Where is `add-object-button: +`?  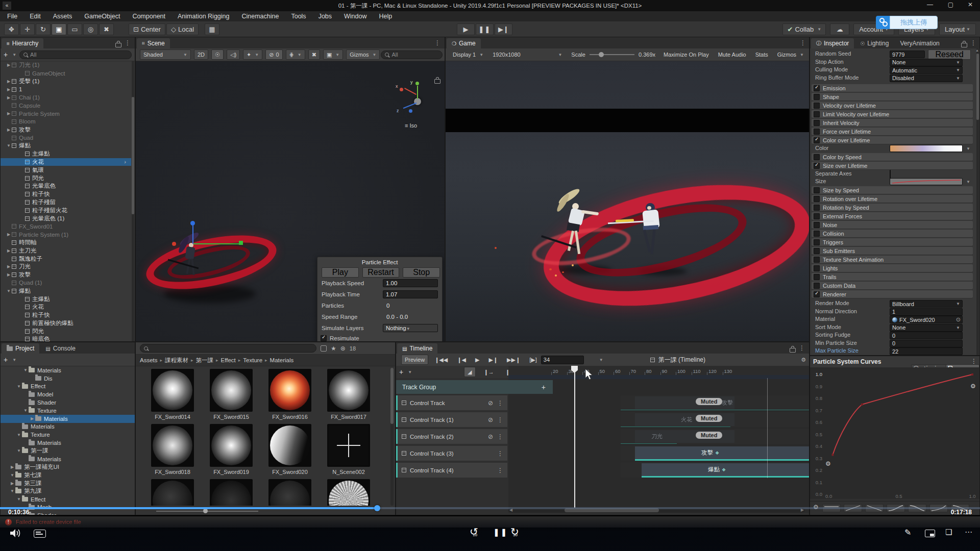
add-object-button: + is located at coordinates (6, 55).